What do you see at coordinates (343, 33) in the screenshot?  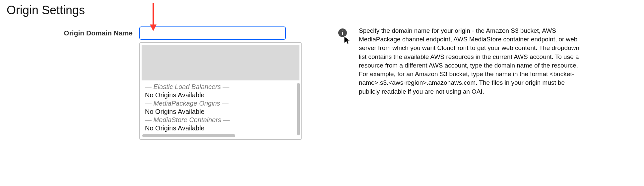 I see `info-icon: i` at bounding box center [343, 33].